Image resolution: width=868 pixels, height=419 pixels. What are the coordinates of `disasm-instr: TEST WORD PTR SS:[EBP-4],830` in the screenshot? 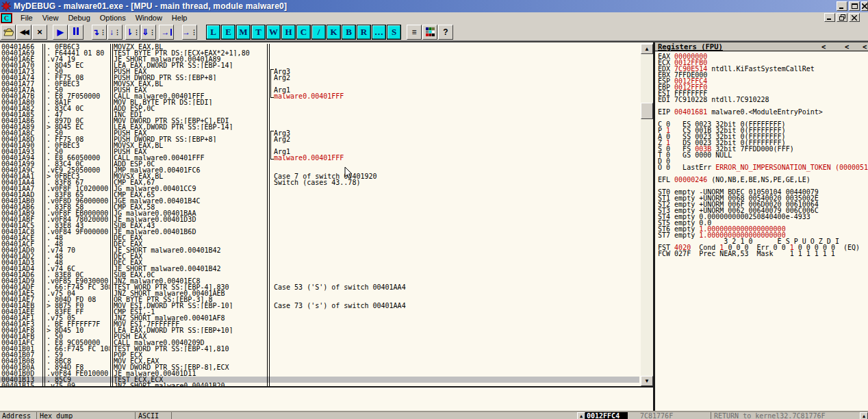 It's located at (190, 288).